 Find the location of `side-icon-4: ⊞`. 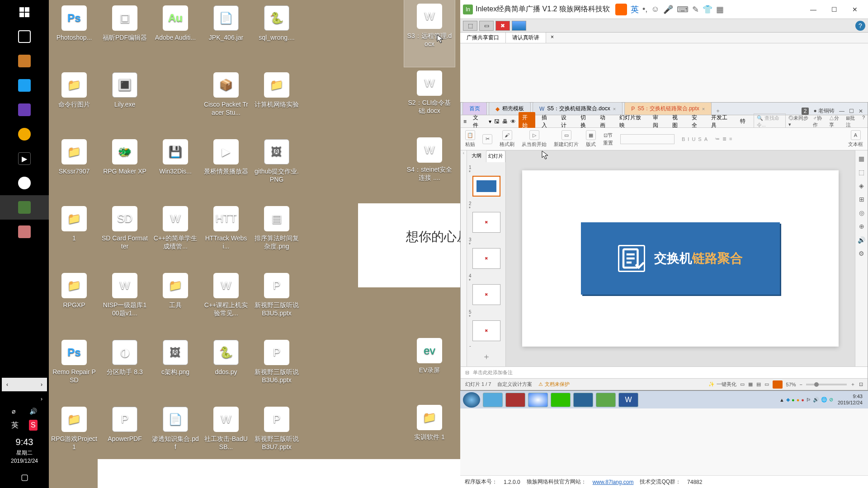

side-icon-4: ⊞ is located at coordinates (862, 199).